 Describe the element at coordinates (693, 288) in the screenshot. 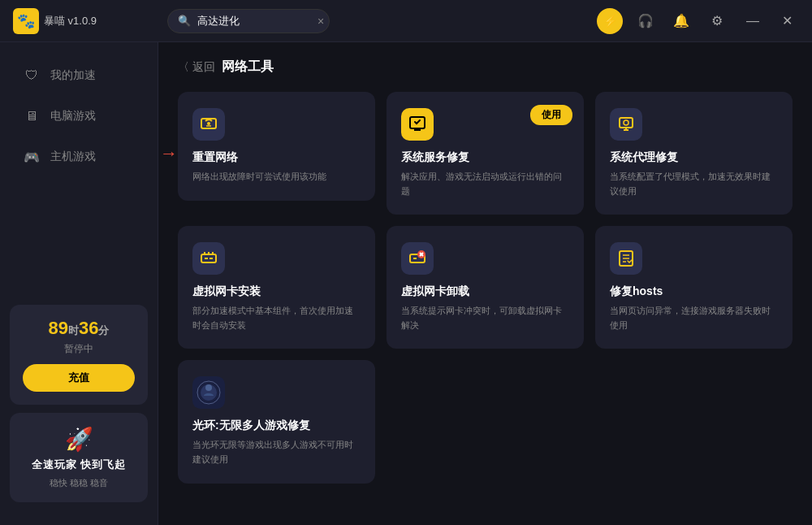

I see `tool-card-fix-hosts: 修复hosts 当网页访问异常，连接游戏服务器失败时使用` at that location.